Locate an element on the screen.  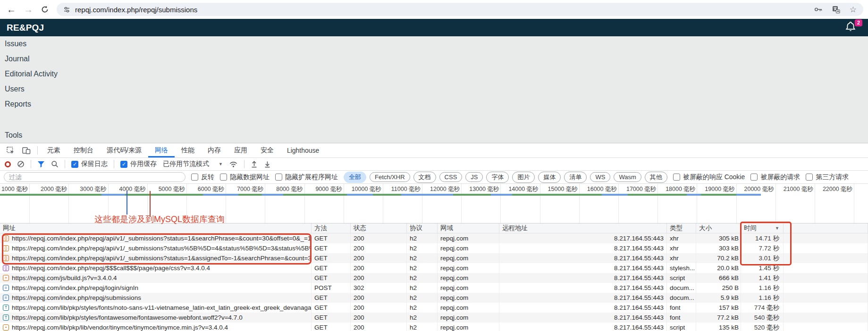
hide-extension-urls-option: 隐藏扩展程序网址 is located at coordinates (307, 177).